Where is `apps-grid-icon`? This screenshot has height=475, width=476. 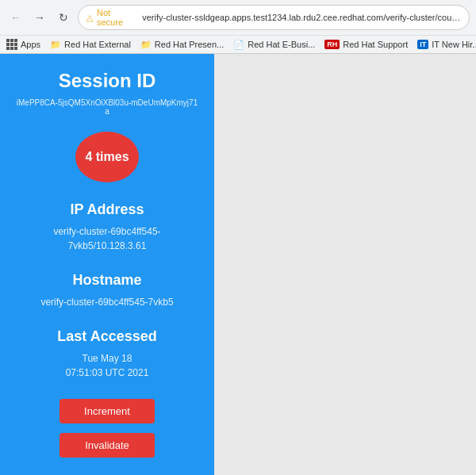
apps-grid-icon is located at coordinates (12, 44).